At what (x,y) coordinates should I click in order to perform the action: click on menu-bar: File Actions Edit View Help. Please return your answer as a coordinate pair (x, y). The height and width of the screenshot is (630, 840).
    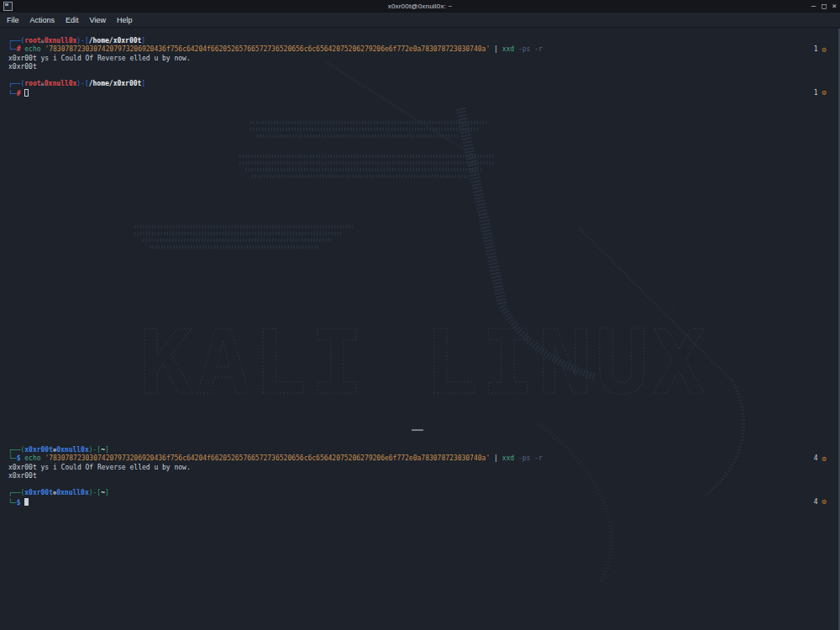
    Looking at the image, I should click on (420, 20).